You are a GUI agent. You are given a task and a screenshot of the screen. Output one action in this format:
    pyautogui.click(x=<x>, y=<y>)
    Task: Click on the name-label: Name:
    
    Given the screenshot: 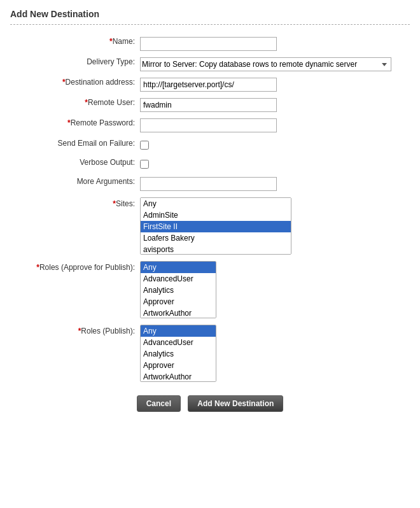 What is the action you would take?
    pyautogui.click(x=123, y=41)
    